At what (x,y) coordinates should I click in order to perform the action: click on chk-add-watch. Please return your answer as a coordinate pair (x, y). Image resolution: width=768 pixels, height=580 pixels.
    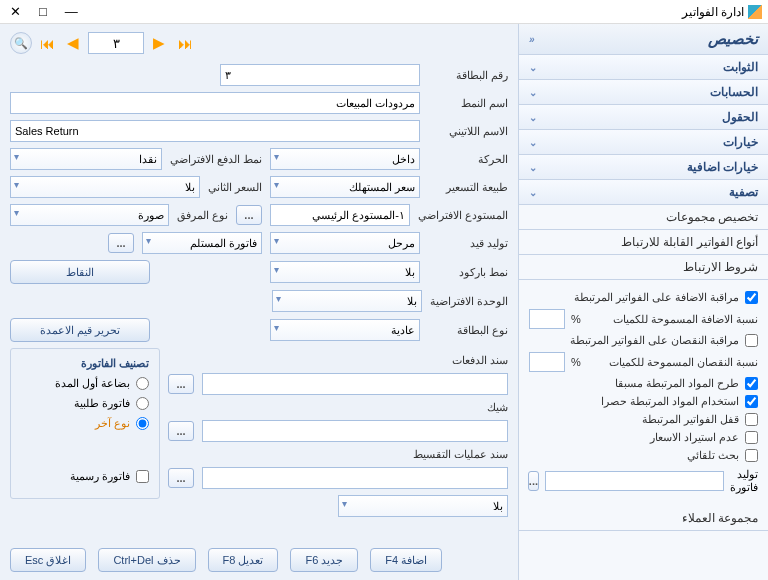
    Looking at the image, I should click on (752, 298).